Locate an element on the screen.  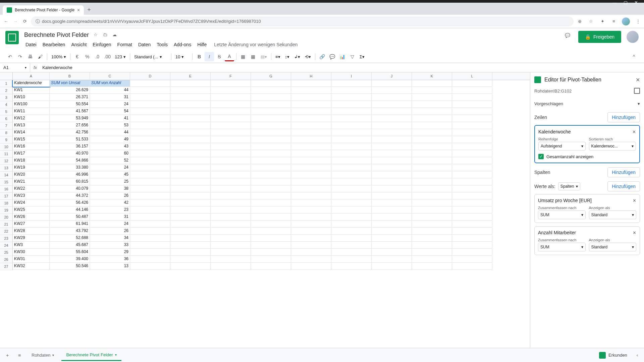
font-select: Standard (... ▾ is located at coordinates (151, 57).